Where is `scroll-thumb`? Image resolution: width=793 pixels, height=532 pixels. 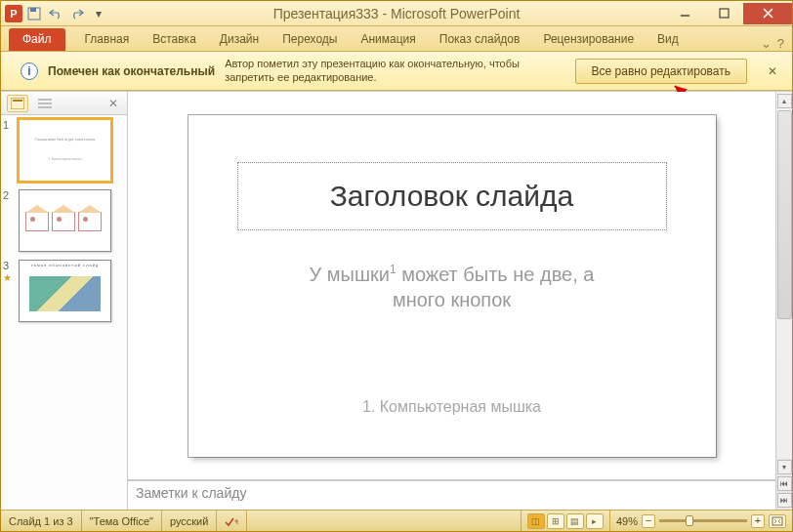
scroll-thumb is located at coordinates (785, 215).